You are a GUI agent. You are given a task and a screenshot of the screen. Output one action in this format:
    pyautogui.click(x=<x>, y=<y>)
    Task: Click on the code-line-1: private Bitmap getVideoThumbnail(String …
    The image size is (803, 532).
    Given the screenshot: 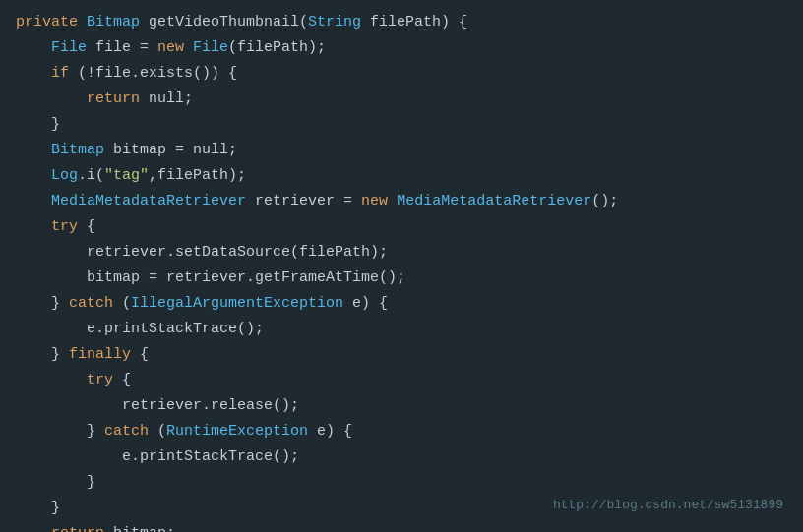 What is the action you would take?
    pyautogui.click(x=402, y=23)
    